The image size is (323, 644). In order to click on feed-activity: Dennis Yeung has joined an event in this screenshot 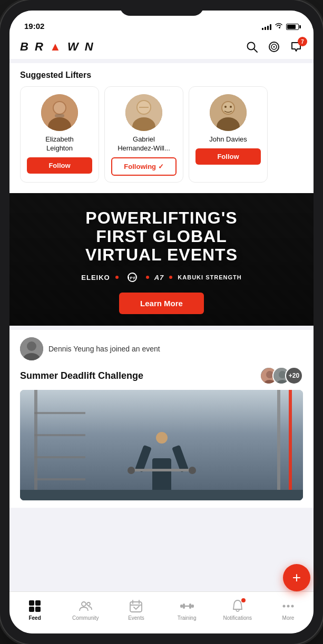, I will do `click(161, 349)`.